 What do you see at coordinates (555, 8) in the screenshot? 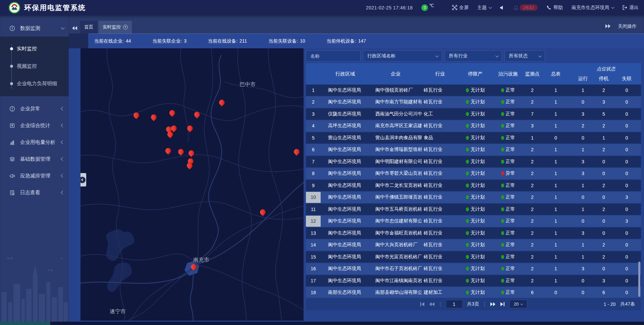
I see `help-button: 帮助` at bounding box center [555, 8].